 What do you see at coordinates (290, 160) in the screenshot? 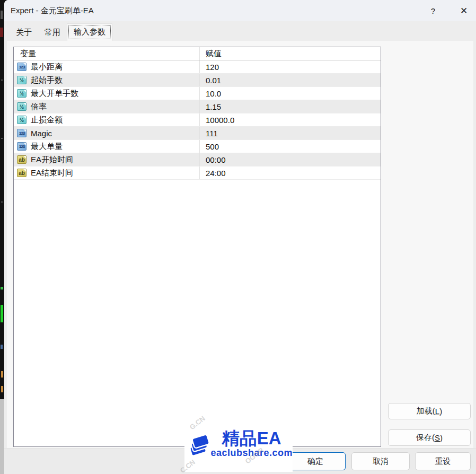
I see `param-value: 00:00` at bounding box center [290, 160].